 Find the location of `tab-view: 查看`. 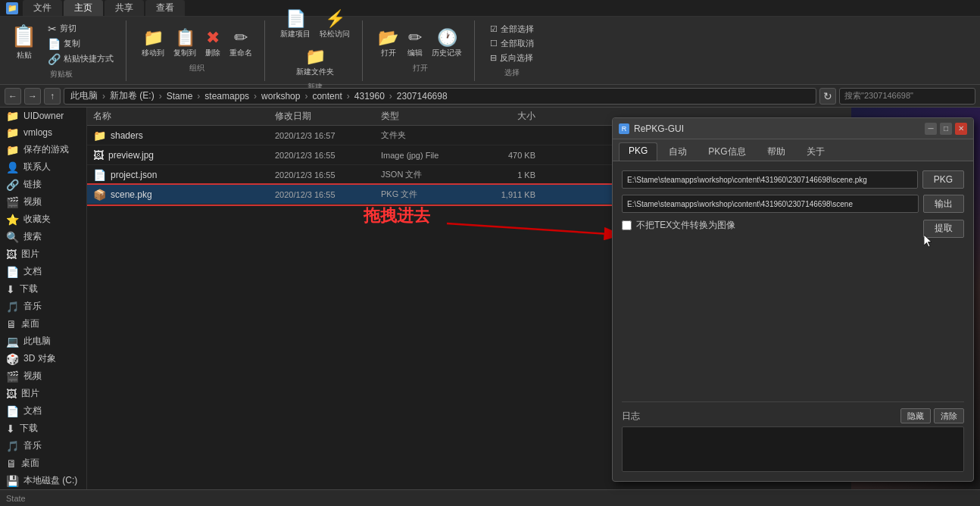

tab-view: 查看 is located at coordinates (165, 8).